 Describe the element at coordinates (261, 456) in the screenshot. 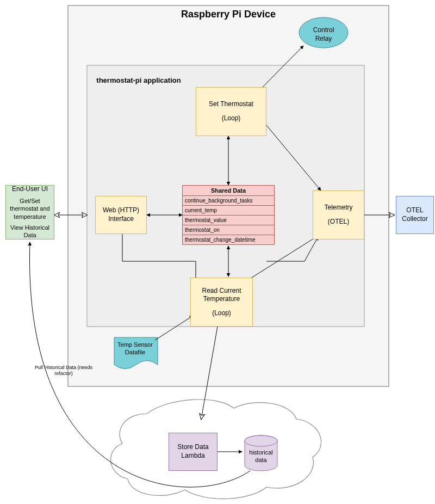

I see `historical-db-label: historical data` at that location.